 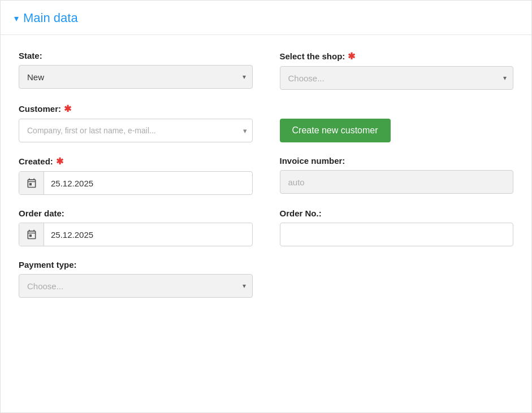 What do you see at coordinates (266, 279) in the screenshot?
I see `row-payment-type: Payment type: Choose... ▾` at bounding box center [266, 279].